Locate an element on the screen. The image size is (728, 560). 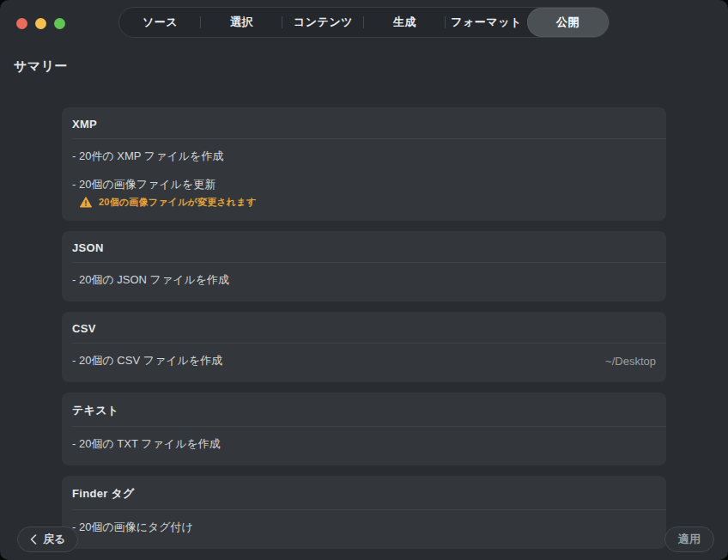
page-title: サマリー is located at coordinates (364, 60).